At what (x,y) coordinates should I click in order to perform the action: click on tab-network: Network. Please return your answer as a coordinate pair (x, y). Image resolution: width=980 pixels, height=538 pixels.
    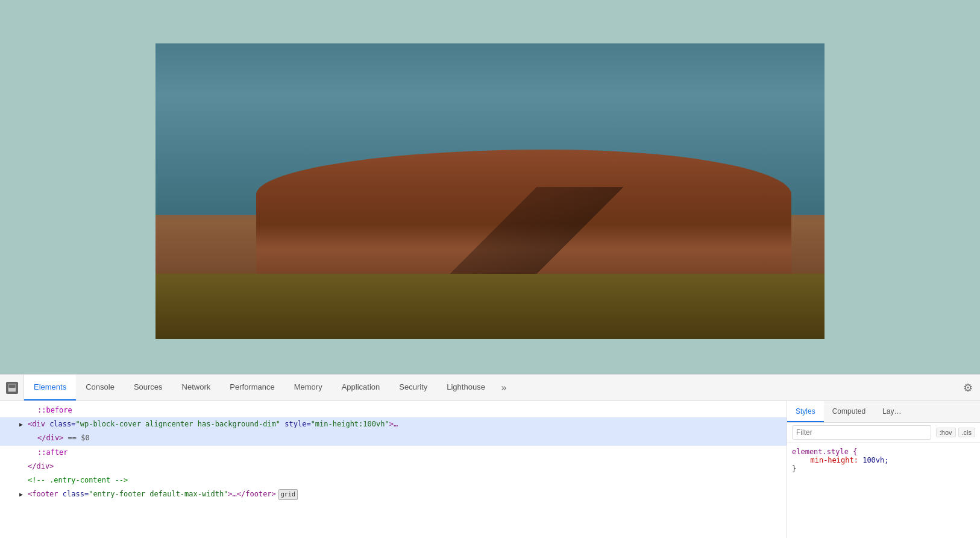
    Looking at the image, I should click on (196, 387).